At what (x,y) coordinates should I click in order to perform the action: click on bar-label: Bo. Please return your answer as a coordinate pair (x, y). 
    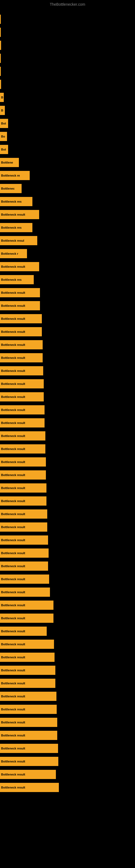
    Looking at the image, I should click on (3, 136).